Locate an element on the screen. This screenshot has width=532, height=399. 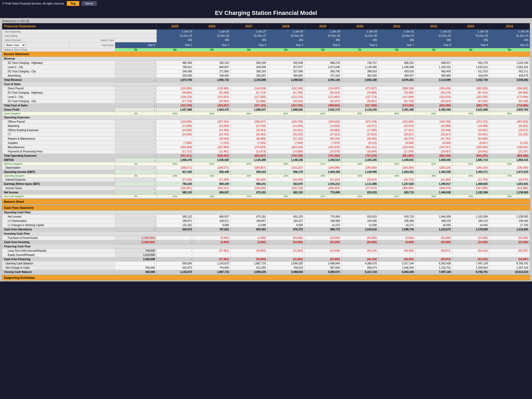
scenario-dropdown: Base Case is located at coordinates (15, 45).